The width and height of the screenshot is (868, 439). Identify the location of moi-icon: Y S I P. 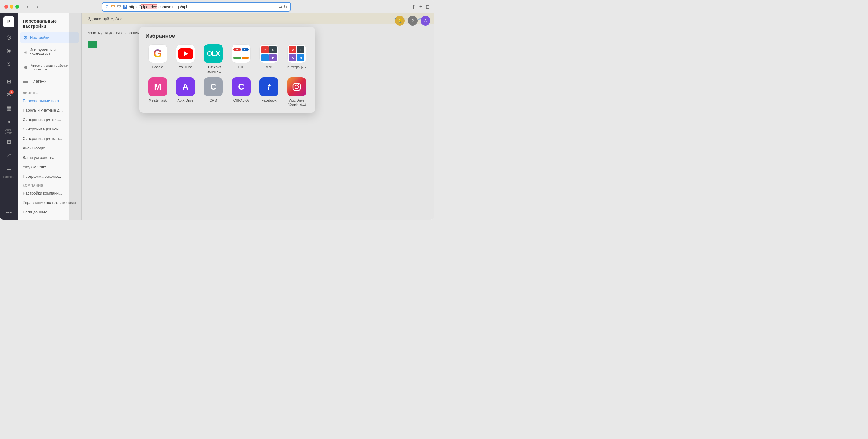
(269, 54).